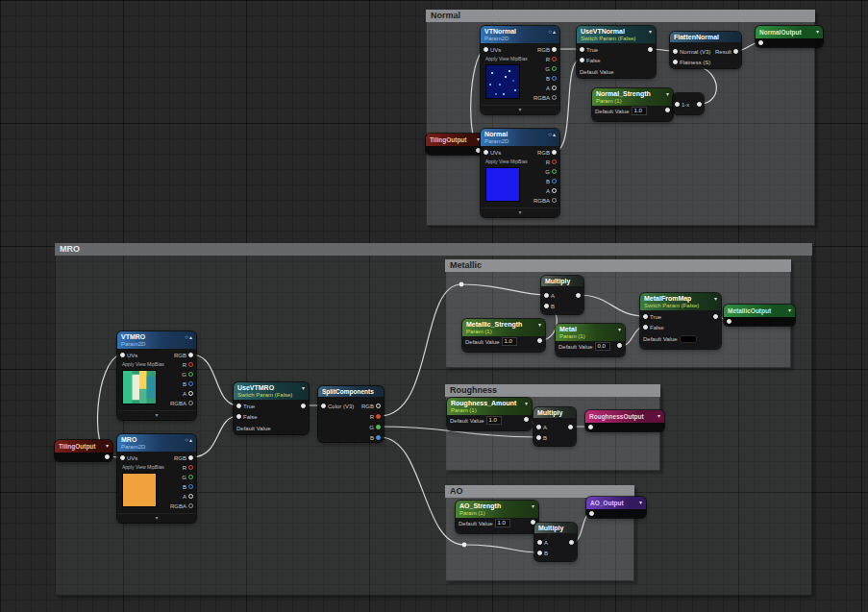  I want to click on node-tiling-output-bottom: TilingOutput ▾, so click(84, 451).